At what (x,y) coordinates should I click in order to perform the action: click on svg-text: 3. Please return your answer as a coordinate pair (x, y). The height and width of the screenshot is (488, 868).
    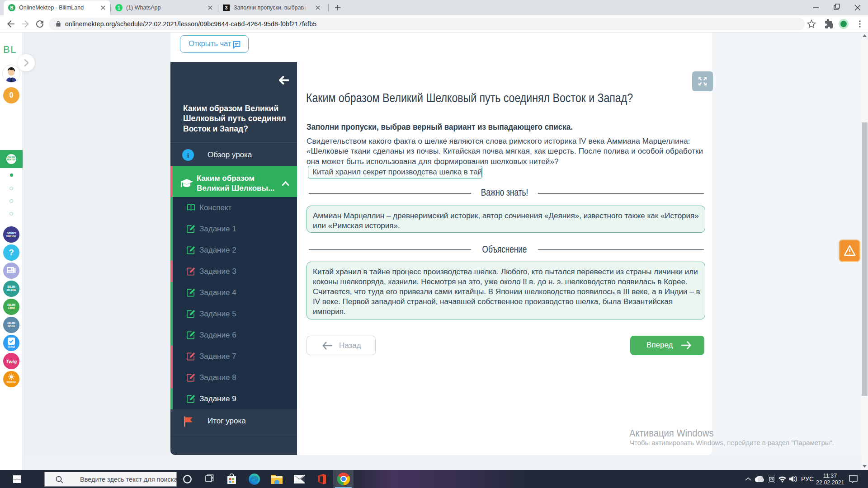
    Looking at the image, I should click on (226, 8).